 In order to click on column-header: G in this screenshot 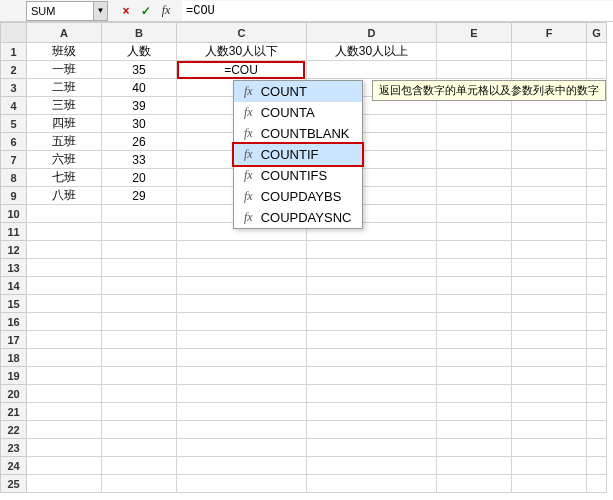, I will do `click(597, 33)`.